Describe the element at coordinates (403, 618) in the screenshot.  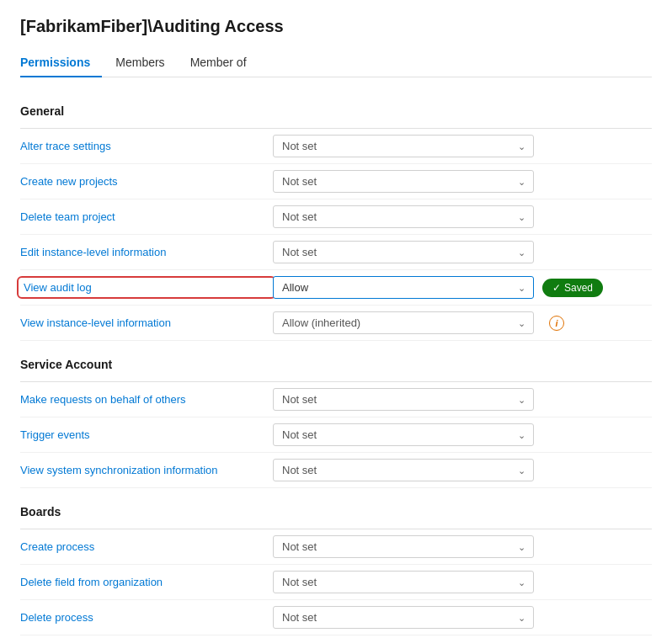
I see `permission-select-delete-process: Not set Allow Deny` at that location.